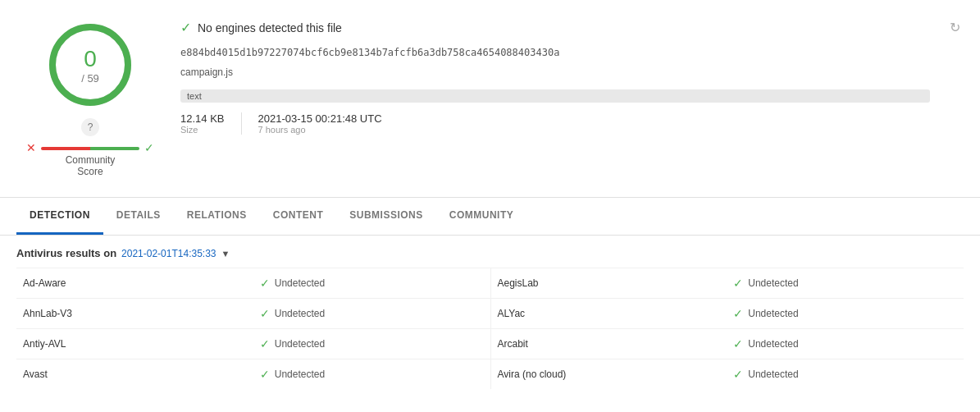  What do you see at coordinates (609, 344) in the screenshot?
I see `engine-name: Arcabit` at bounding box center [609, 344].